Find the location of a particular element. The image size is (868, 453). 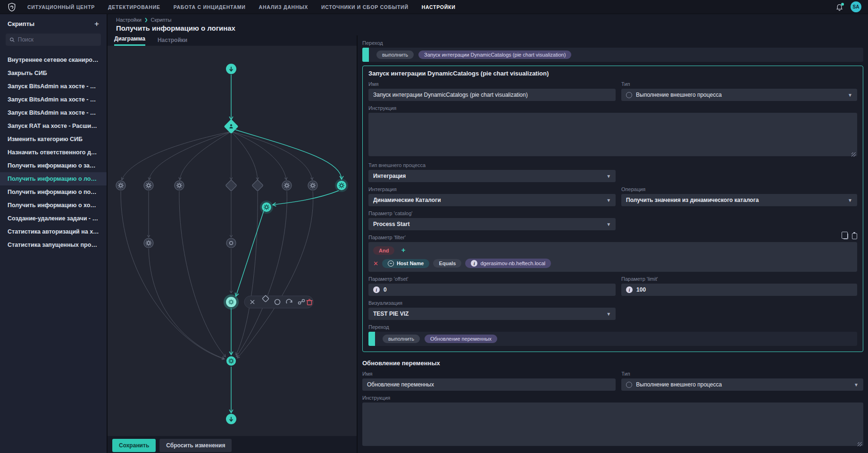

sidebar-item: Назначить ответственного для СИБ is located at coordinates (53, 152).